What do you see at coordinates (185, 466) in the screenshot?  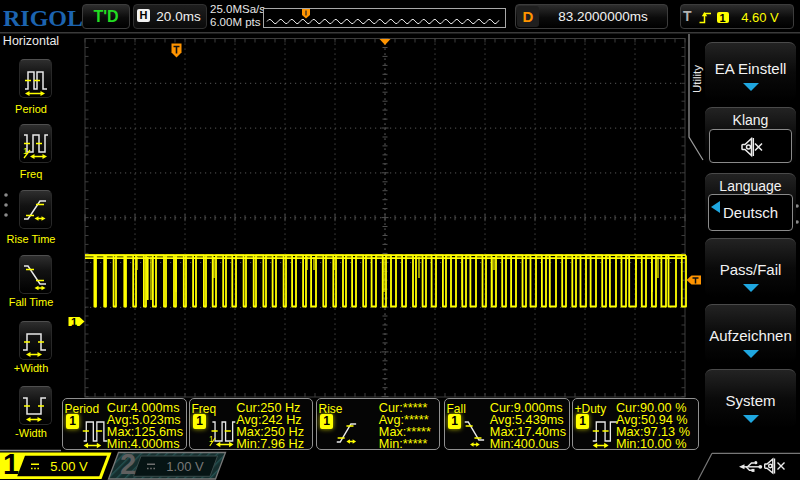 I see `svg-text: 1.00 V` at bounding box center [185, 466].